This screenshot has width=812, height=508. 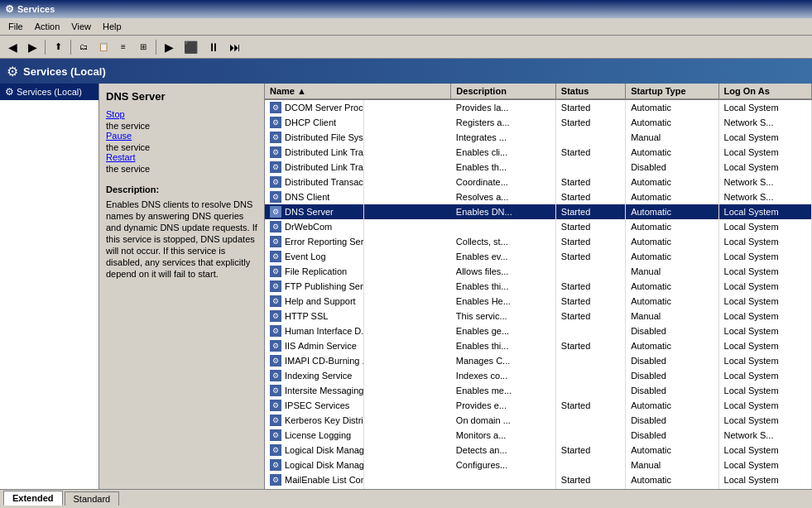 What do you see at coordinates (503, 435) in the screenshot?
I see `cell-description: Monitors a...` at bounding box center [503, 435].